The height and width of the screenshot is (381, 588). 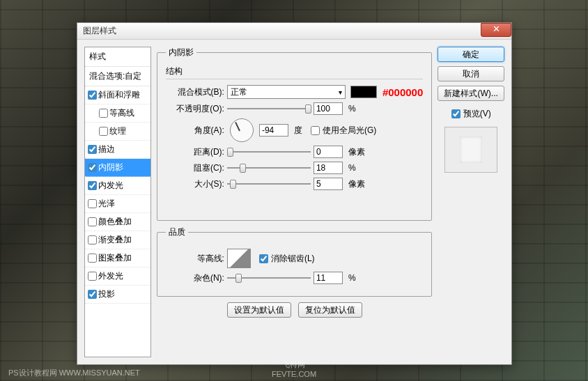 What do you see at coordinates (330, 310) in the screenshot?
I see `reset-default-button: 复位为默认值` at bounding box center [330, 310].